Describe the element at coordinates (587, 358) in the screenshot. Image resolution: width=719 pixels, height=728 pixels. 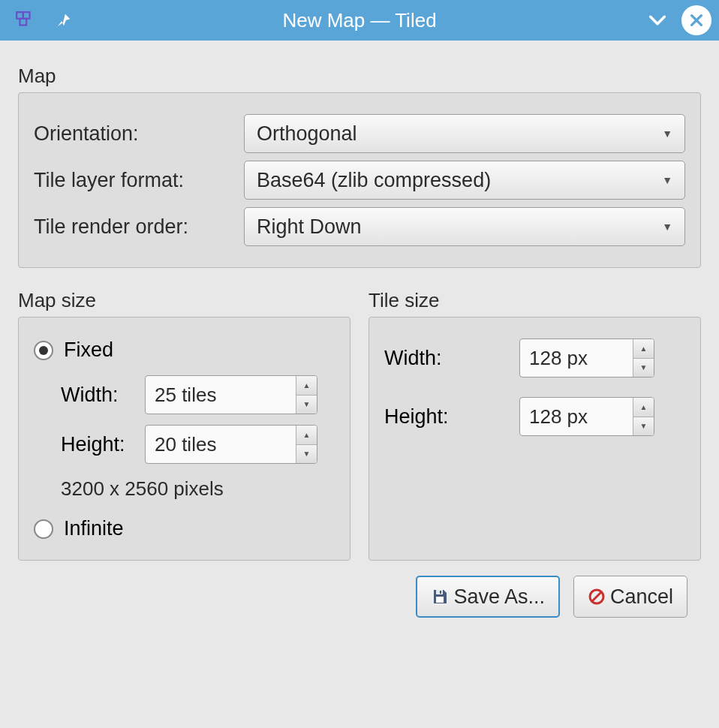
I see `tile-width-spinbox: 128 px ▲ ▼` at that location.